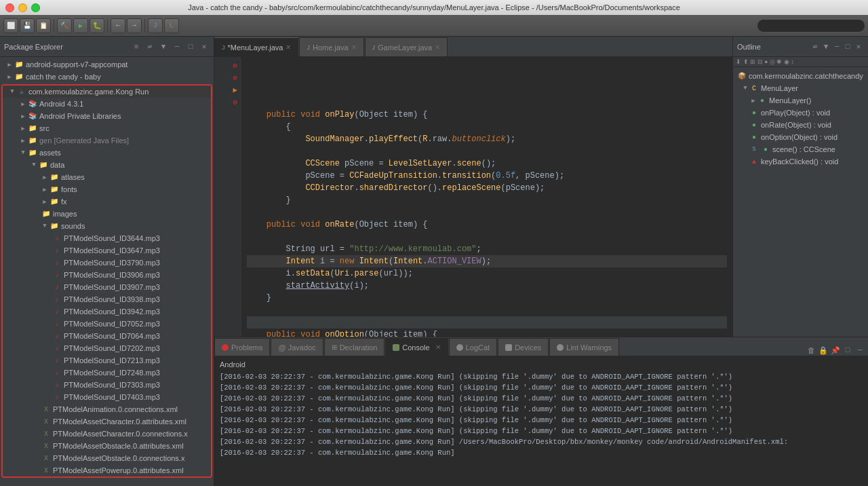 The image size is (868, 486). What do you see at coordinates (107, 373) in the screenshot?
I see `tree-item-mp3-7248: ♪ PTModelSound_ID7248.mp3` at bounding box center [107, 373].